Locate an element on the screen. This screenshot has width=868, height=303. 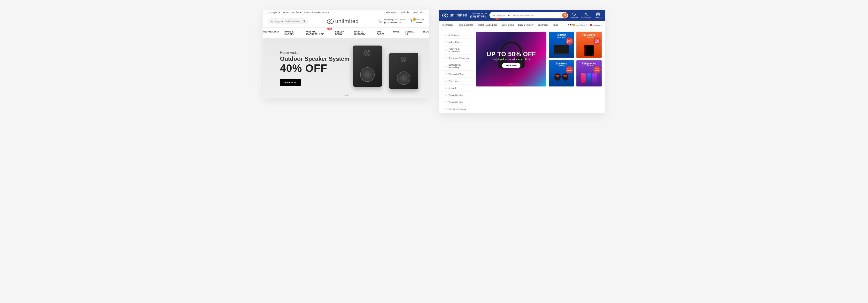
store-switcher: Electronic Market Store▾ is located at coordinates (316, 12).